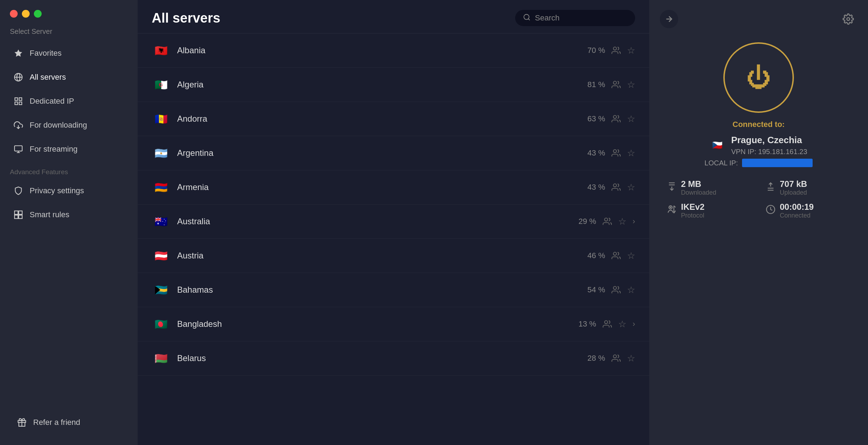 This screenshot has width=868, height=445. What do you see at coordinates (771, 188) in the screenshot?
I see `upload-stat-icon` at bounding box center [771, 188].